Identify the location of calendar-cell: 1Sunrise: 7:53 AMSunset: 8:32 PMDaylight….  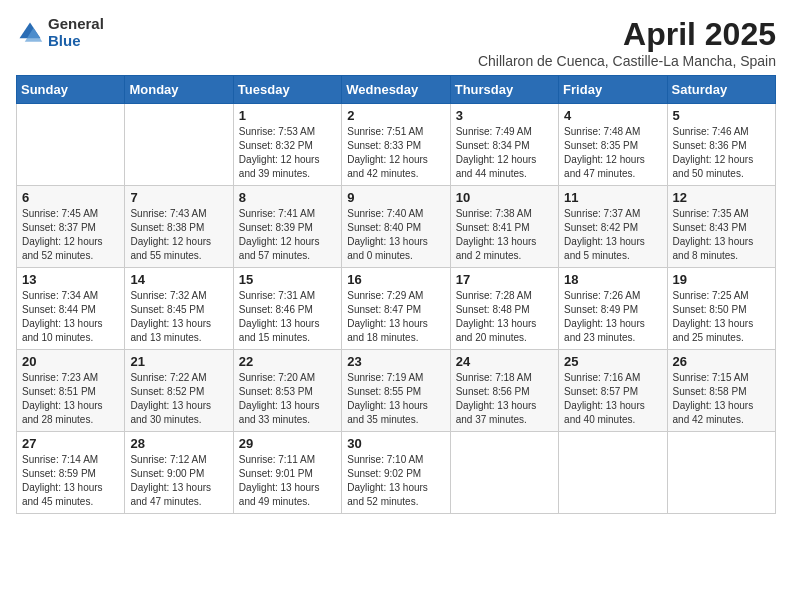
(287, 145).